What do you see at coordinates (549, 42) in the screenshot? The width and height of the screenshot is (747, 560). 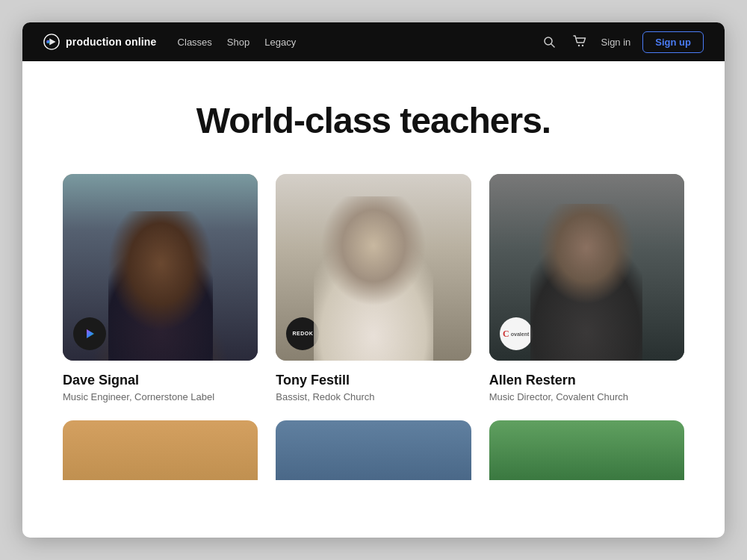 I see `search-button` at bounding box center [549, 42].